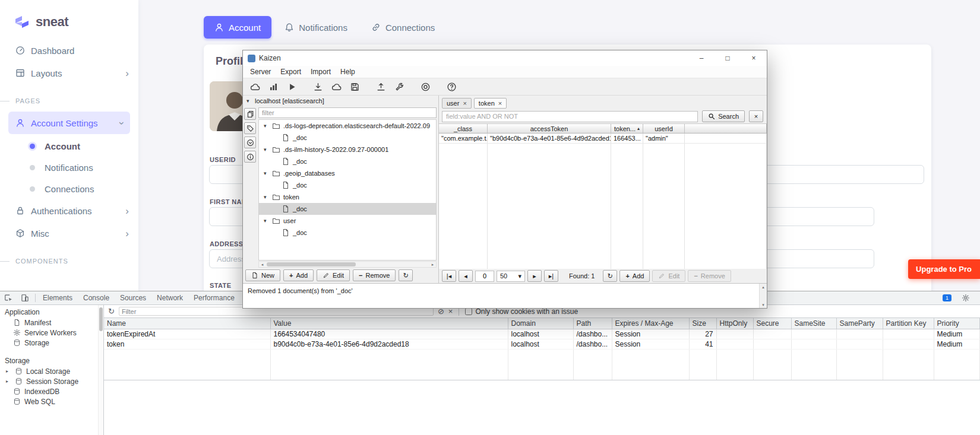  What do you see at coordinates (634, 276) in the screenshot?
I see `add-result-button: + Add` at bounding box center [634, 276].